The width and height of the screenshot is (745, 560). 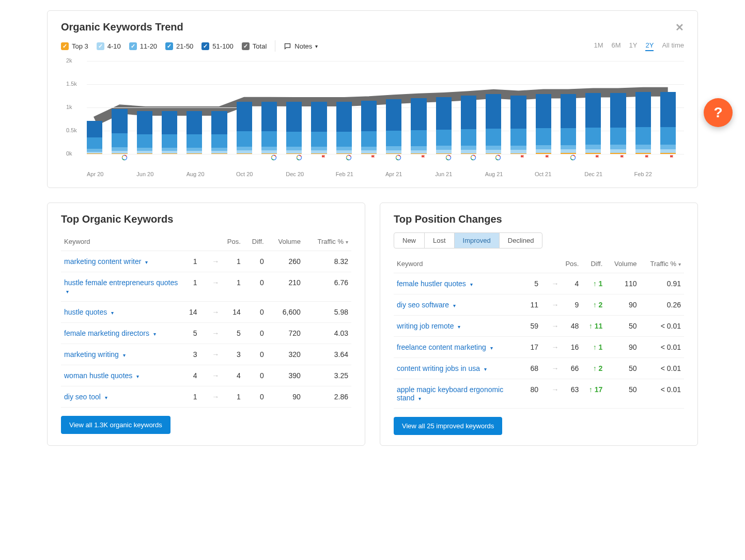 What do you see at coordinates (108, 46) in the screenshot?
I see `legend-4-10: ✓4-10` at bounding box center [108, 46].